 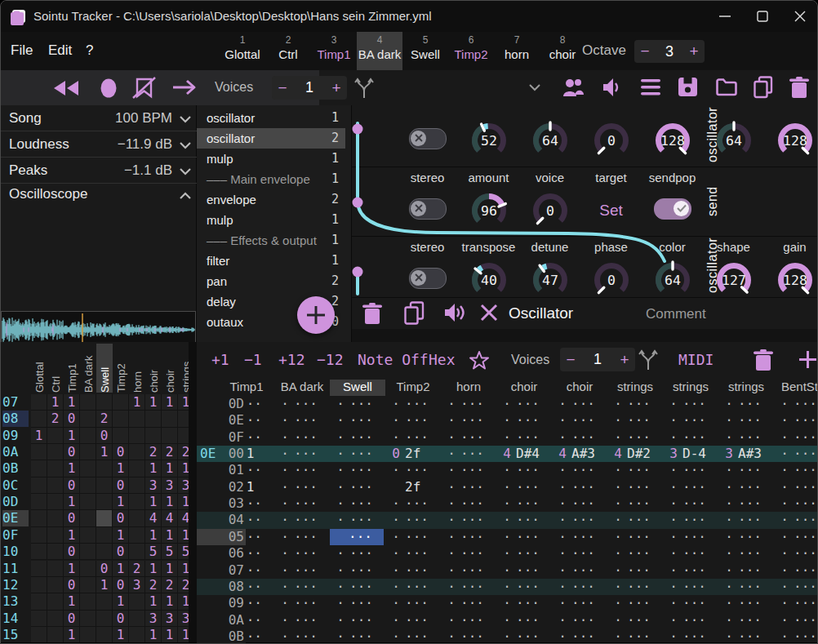 I want to click on order-row-12: 120103222, so click(x=95, y=585).